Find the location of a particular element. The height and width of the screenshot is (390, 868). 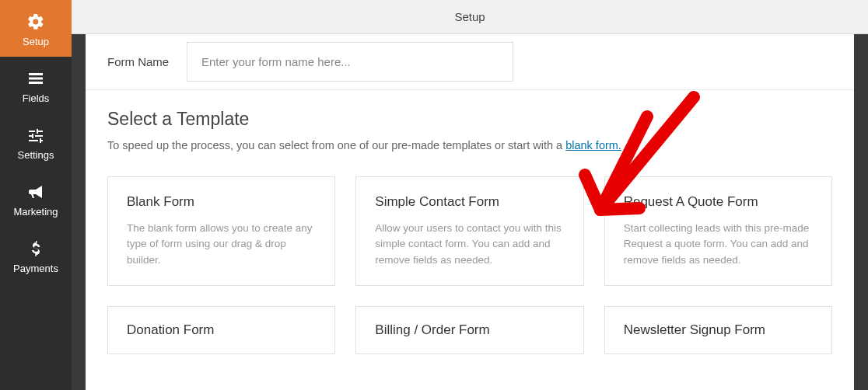

template-card-title: Simple Contact Form is located at coordinates (470, 202).